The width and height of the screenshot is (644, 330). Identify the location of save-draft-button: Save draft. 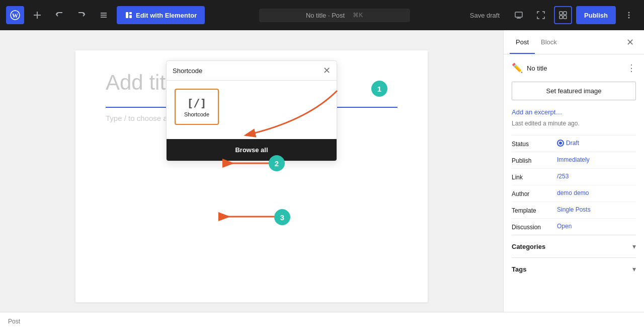
(485, 15).